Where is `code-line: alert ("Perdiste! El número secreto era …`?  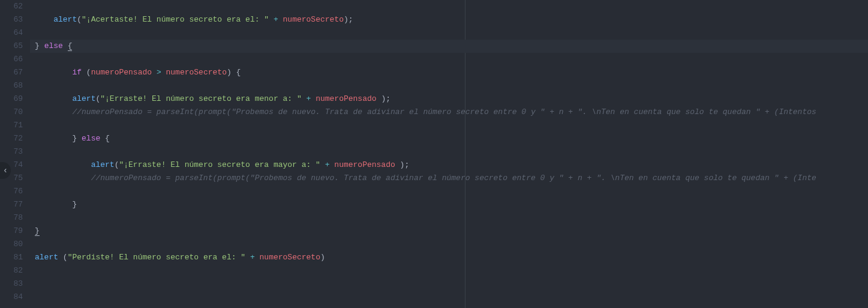
code-line: alert ("Perdiste! El número secreto era … is located at coordinates (449, 258).